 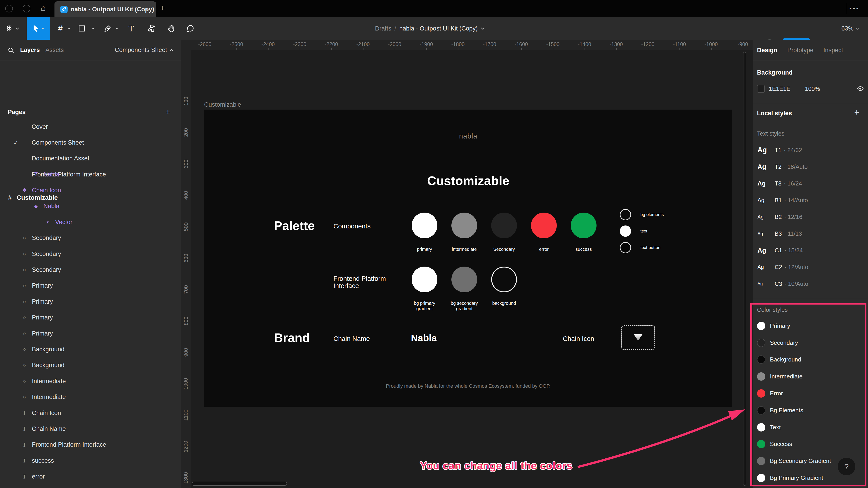 I want to click on color-style-row: Intermediate, so click(x=811, y=377).